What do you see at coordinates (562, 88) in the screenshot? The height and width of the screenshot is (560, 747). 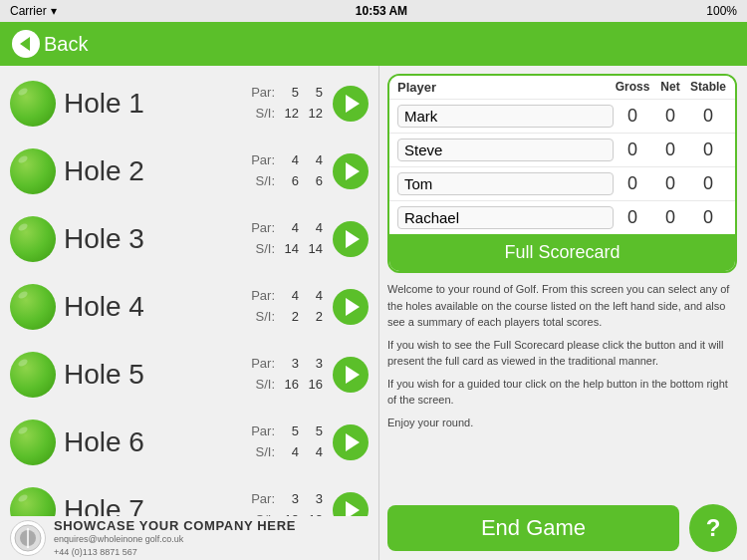 I see `score-header-row: Player Gross Net Stable` at bounding box center [562, 88].